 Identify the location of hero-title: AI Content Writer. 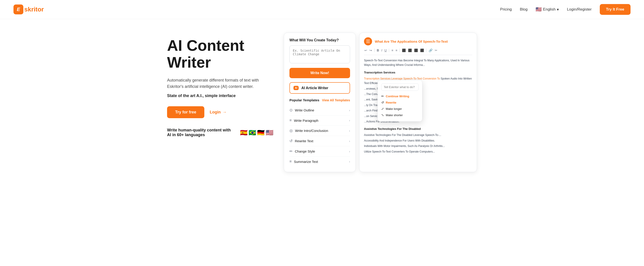
(221, 54).